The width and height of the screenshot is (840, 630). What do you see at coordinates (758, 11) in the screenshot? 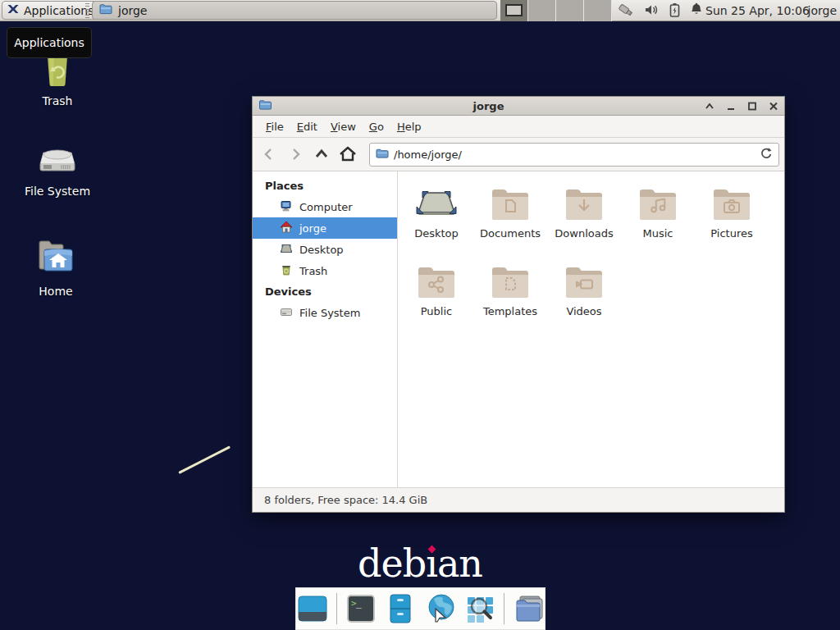
I see `panel-clock: Sun 25 Apr, 10:06` at bounding box center [758, 11].